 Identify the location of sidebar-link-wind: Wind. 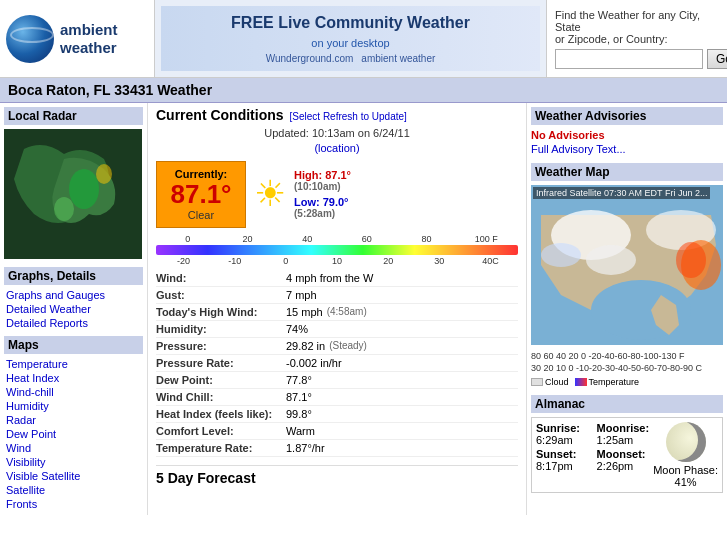
(74, 448).